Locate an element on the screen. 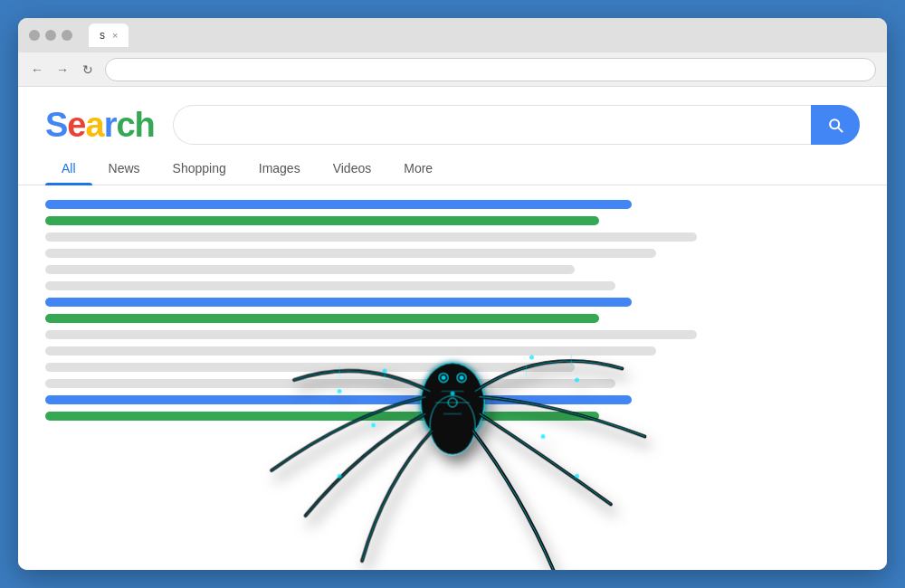 The width and height of the screenshot is (905, 588). tab-all: All is located at coordinates (69, 168).